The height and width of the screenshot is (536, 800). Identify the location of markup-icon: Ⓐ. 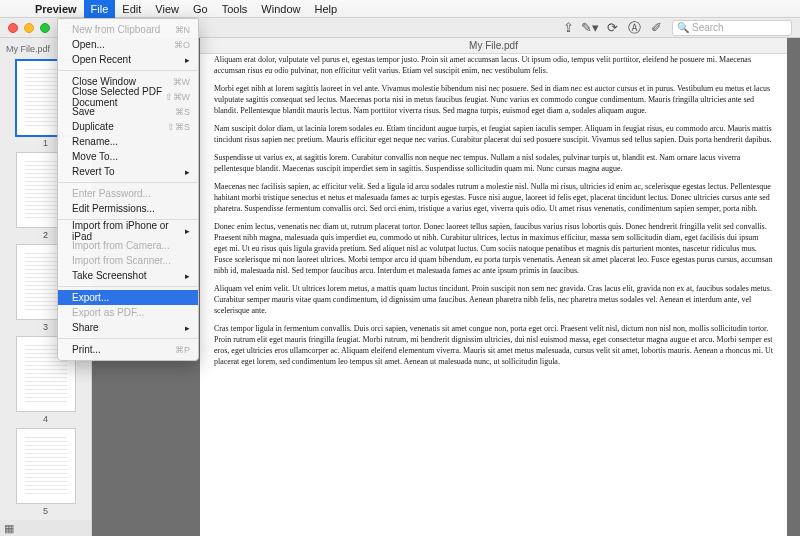
(634, 28).